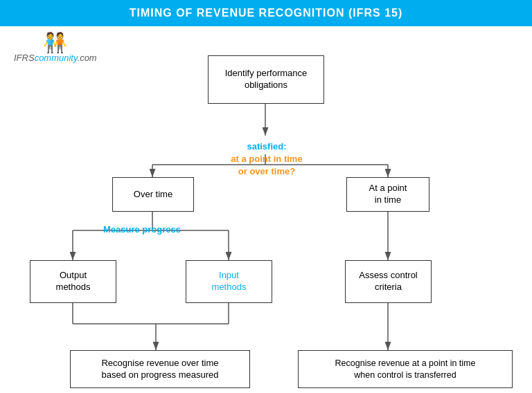  What do you see at coordinates (266, 12) in the screenshot?
I see `header-title: TIMING OF REVENUE RECOGNITION (IFRS 15)` at bounding box center [266, 12].